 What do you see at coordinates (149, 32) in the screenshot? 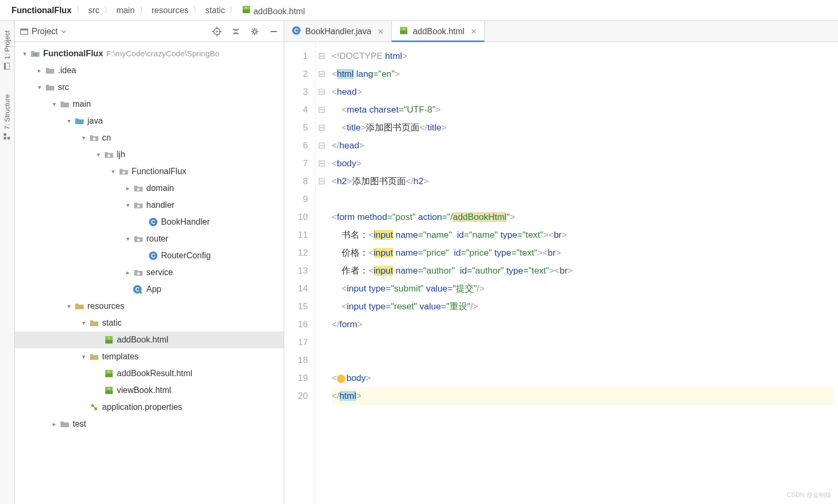
I see `project-panel-header: Project` at bounding box center [149, 32].